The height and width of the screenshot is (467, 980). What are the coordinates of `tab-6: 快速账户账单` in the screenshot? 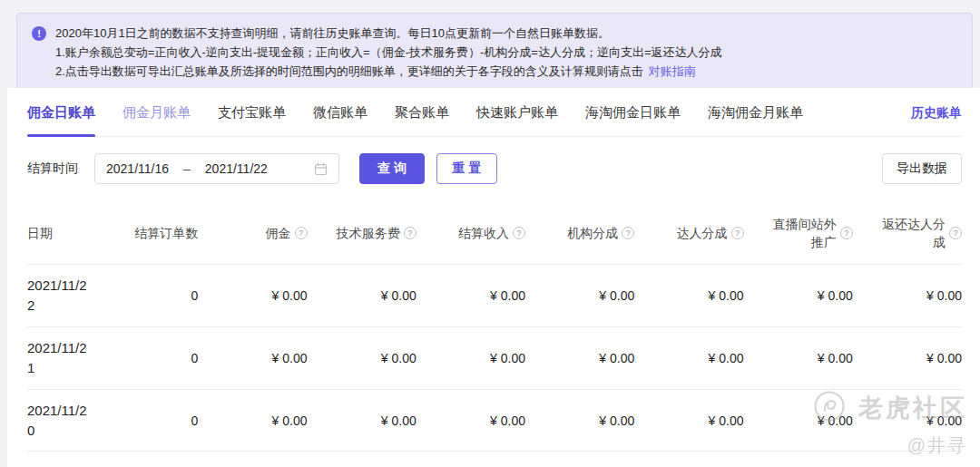 It's located at (517, 120).